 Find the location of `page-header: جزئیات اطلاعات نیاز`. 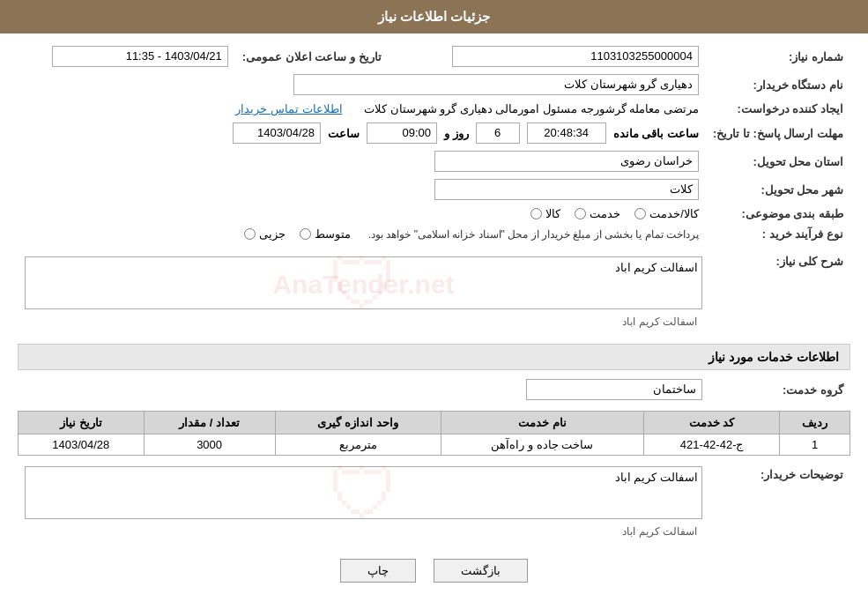

page-header: جزئیات اطلاعات نیاز is located at coordinates (434, 17).